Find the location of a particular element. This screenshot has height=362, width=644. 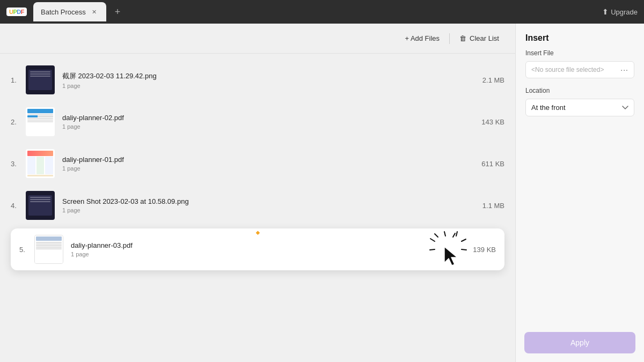

file-info: daliy-planner-01.pdf 1 page is located at coordinates (272, 164).